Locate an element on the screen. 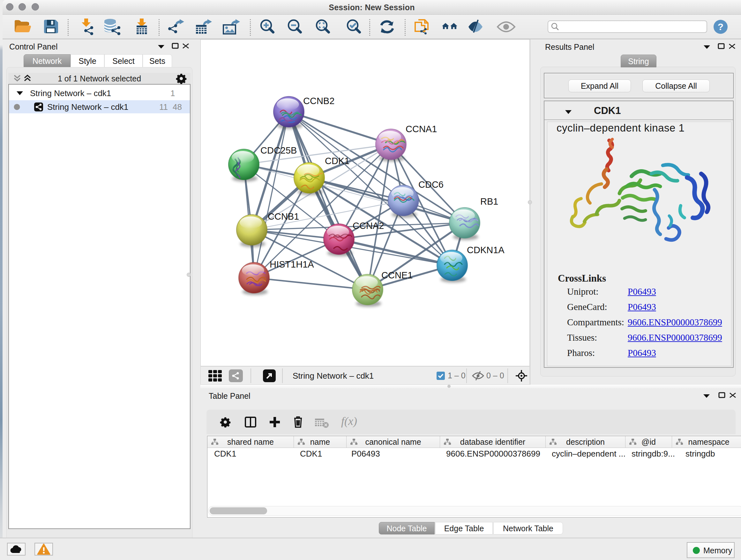  svg-text: CCNB1 is located at coordinates (283, 216).